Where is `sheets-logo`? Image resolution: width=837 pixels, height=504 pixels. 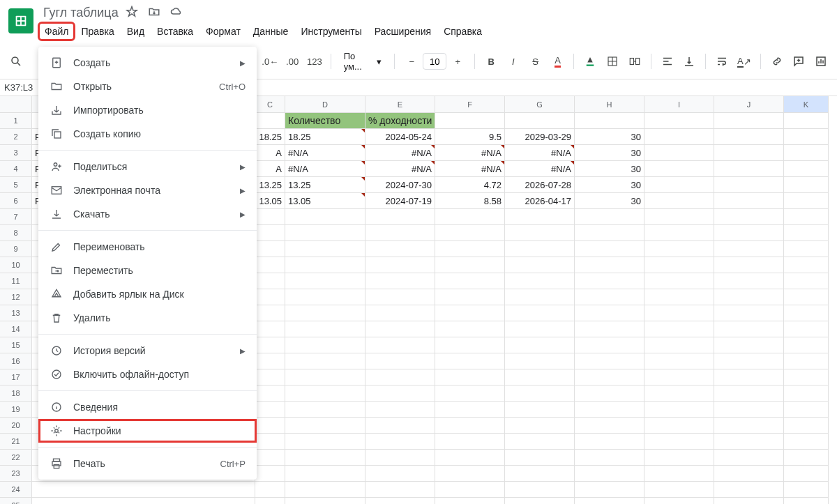 sheets-logo is located at coordinates (21, 21).